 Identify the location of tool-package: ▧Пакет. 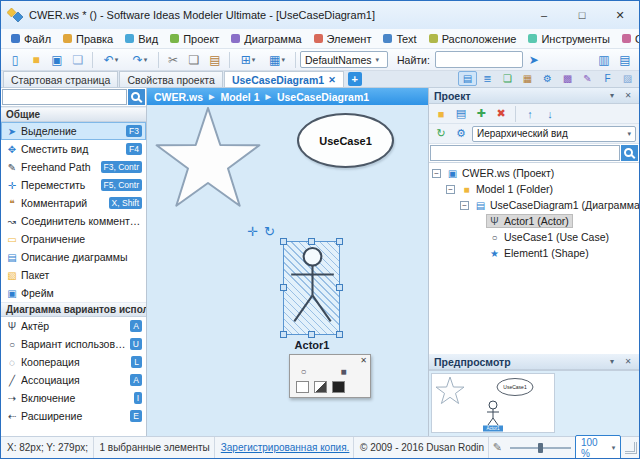
(74, 275).